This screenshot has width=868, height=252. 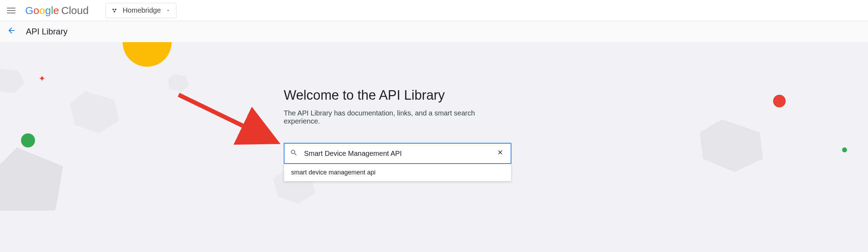 I want to click on top-header: GoogleCloud Homebridge, so click(x=434, y=11).